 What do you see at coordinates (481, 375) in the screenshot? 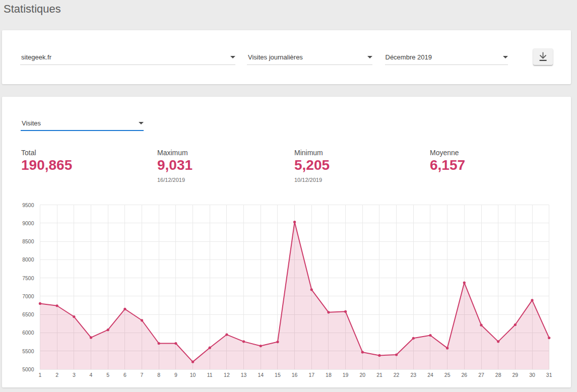
I see `svg-text: 27` at bounding box center [481, 375].